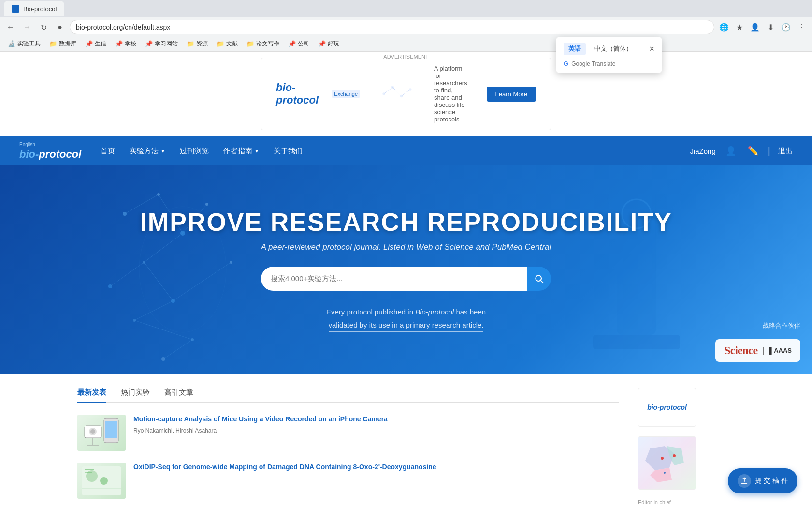 The image size is (812, 508). I want to click on back-button: ←, so click(11, 27).